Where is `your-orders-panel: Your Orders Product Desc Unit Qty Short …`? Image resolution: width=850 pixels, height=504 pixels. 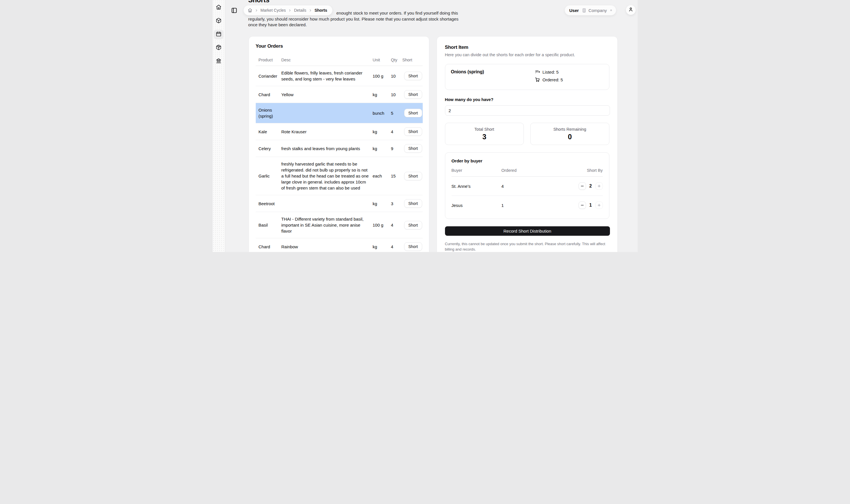 your-orders-panel: Your Orders Product Desc Unit Qty Short … is located at coordinates (339, 144).